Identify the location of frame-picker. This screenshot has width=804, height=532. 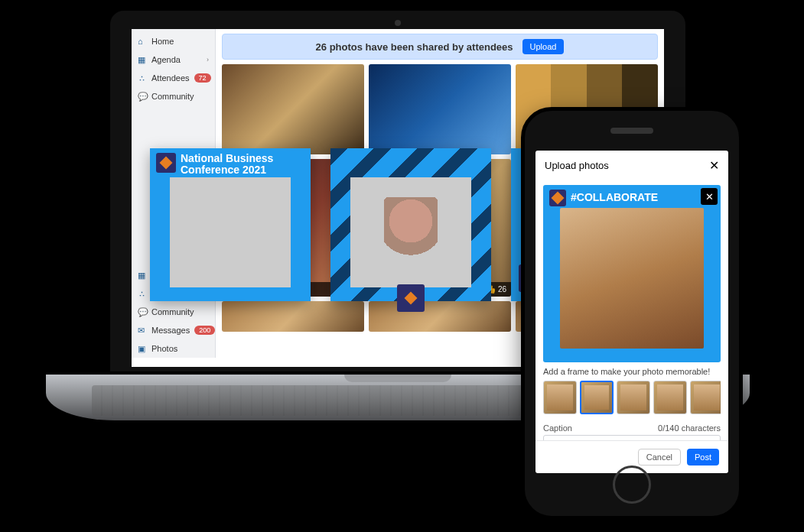
(632, 399).